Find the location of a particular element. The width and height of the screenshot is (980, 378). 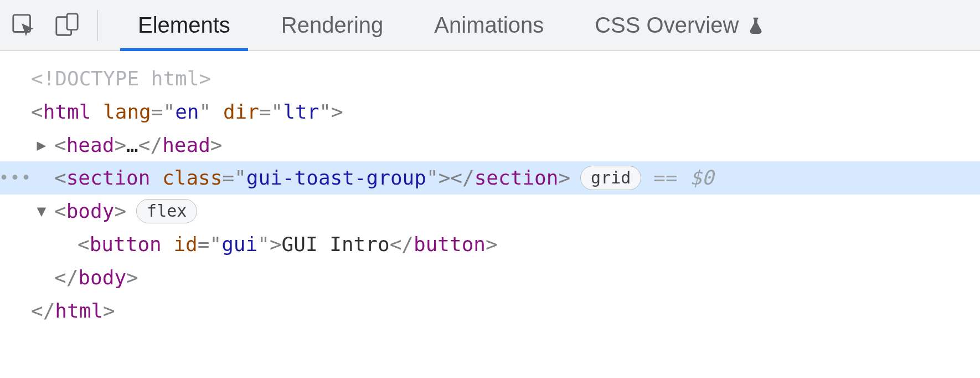

text-node: GUI Intro is located at coordinates (336, 244).